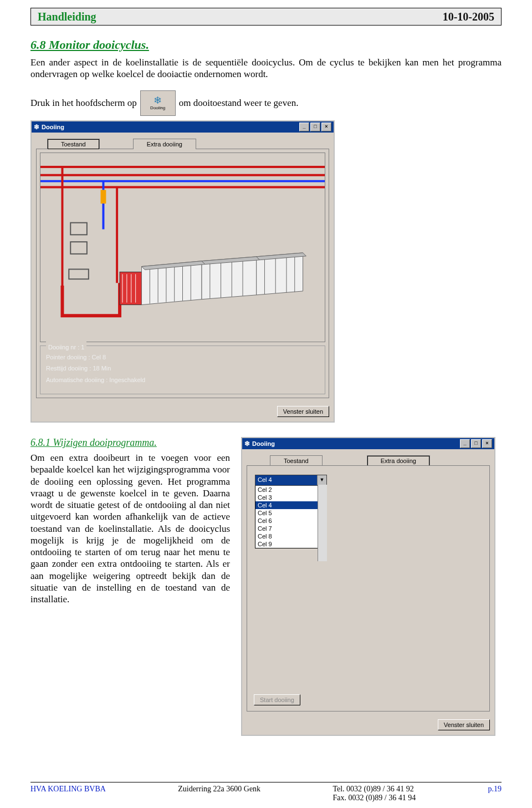 Image resolution: width=532 pixels, height=808 pixels. Describe the element at coordinates (321, 480) in the screenshot. I see `chevron-down-icon: ▼` at that location.